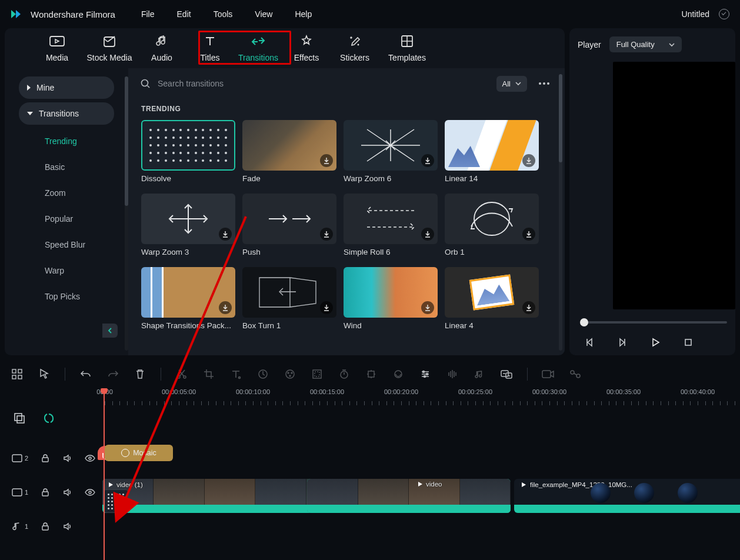 Image resolution: width=740 pixels, height=560 pixels. What do you see at coordinates (79, 167) in the screenshot?
I see `sidebar-item-basic: Basic` at bounding box center [79, 167].